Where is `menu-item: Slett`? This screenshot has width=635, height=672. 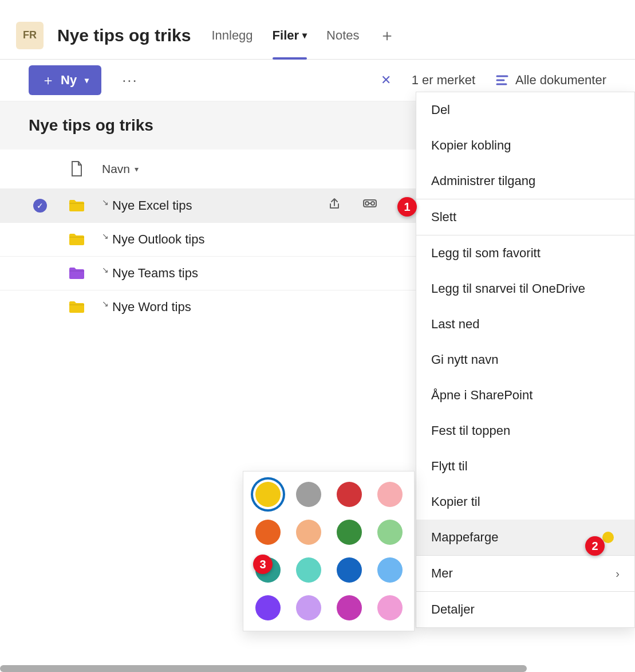 menu-item: Slett is located at coordinates (526, 217).